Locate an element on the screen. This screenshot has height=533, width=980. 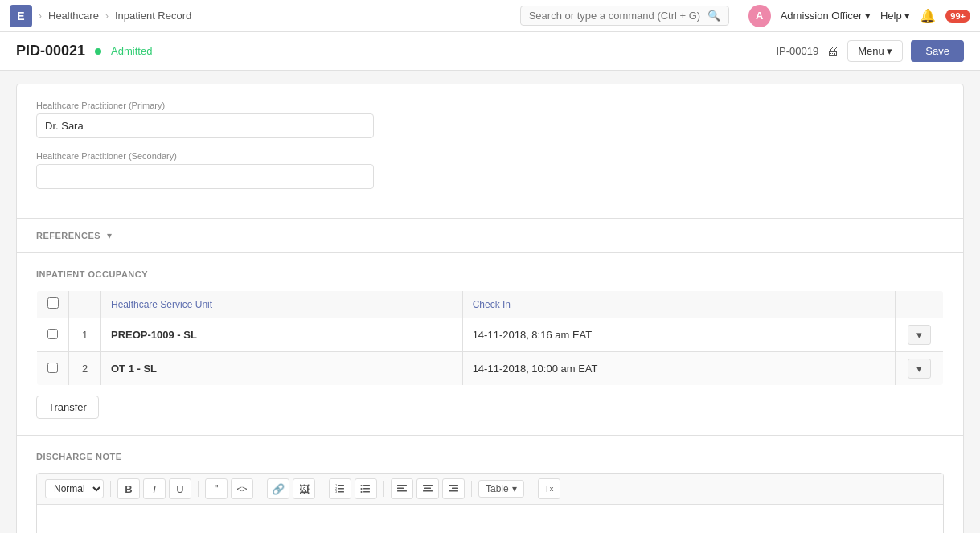
menu-label: Menu is located at coordinates (871, 51).